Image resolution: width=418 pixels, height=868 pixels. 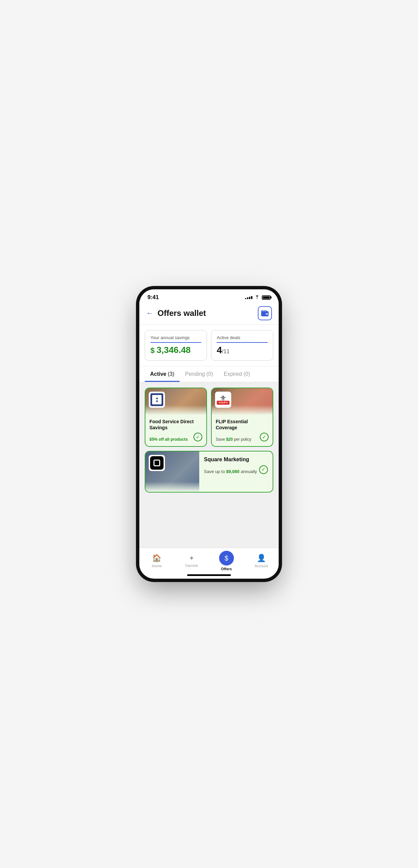 What do you see at coordinates (191, 561) in the screenshot?
I see `nav-garnish: ✦ Garnish` at bounding box center [191, 561].